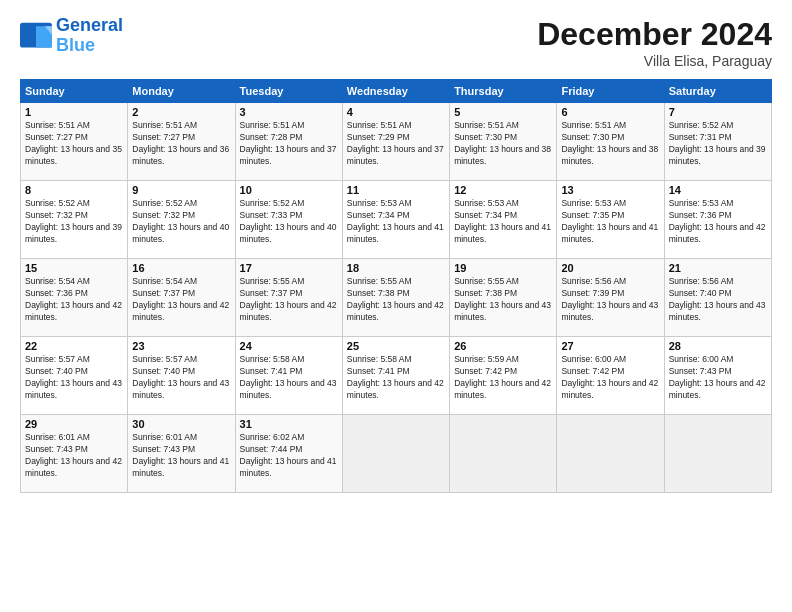 The height and width of the screenshot is (612, 792). What do you see at coordinates (396, 92) in the screenshot?
I see `header-row: Sunday Monday Tuesday Wednesday Thursday…` at bounding box center [396, 92].